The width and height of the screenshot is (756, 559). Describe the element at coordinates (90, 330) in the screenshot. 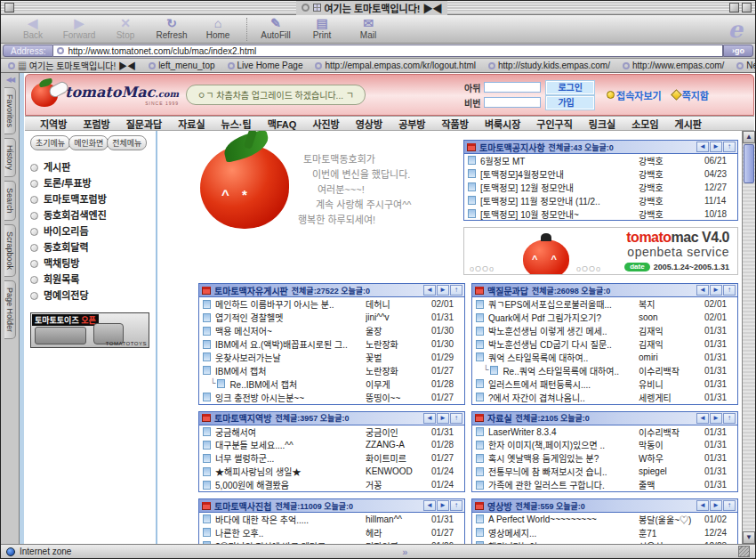

I see `tomatotoys-banner: 토마토토이즈 오픈 TOMATOTOYS` at that location.